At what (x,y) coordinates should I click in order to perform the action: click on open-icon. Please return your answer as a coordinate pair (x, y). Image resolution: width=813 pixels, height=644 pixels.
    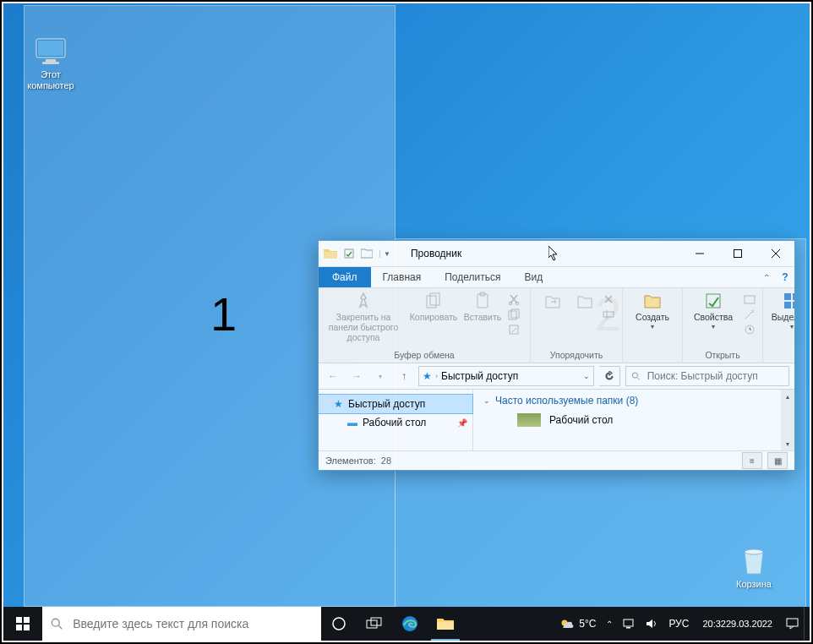
    Looking at the image, I should click on (750, 299).